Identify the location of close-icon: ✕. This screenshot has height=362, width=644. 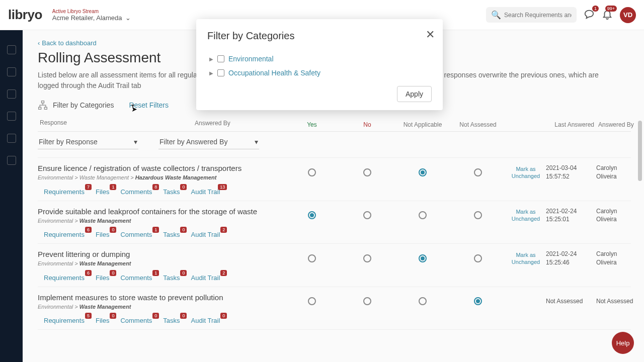
(430, 29).